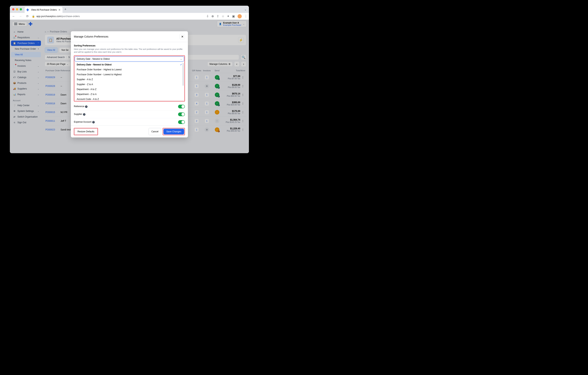 The height and width of the screenshot is (375, 588). What do you see at coordinates (17, 9) in the screenshot?
I see `minimize-window` at bounding box center [17, 9].